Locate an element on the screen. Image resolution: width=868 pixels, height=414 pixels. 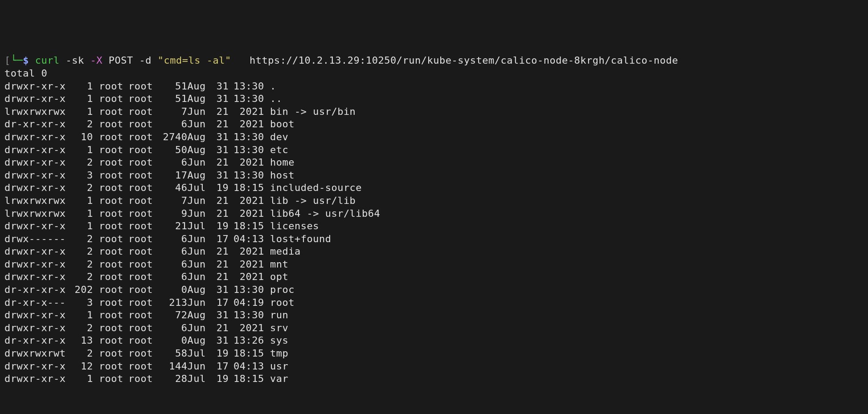
file-time: 04:13 is located at coordinates (246, 367).